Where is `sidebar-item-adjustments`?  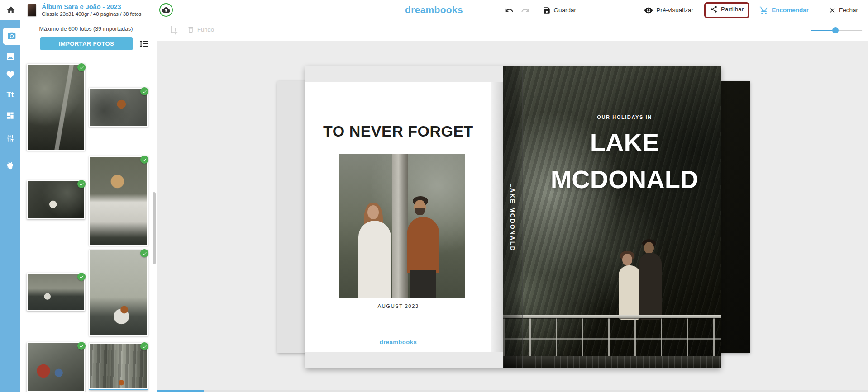 sidebar-item-adjustments is located at coordinates (10, 138).